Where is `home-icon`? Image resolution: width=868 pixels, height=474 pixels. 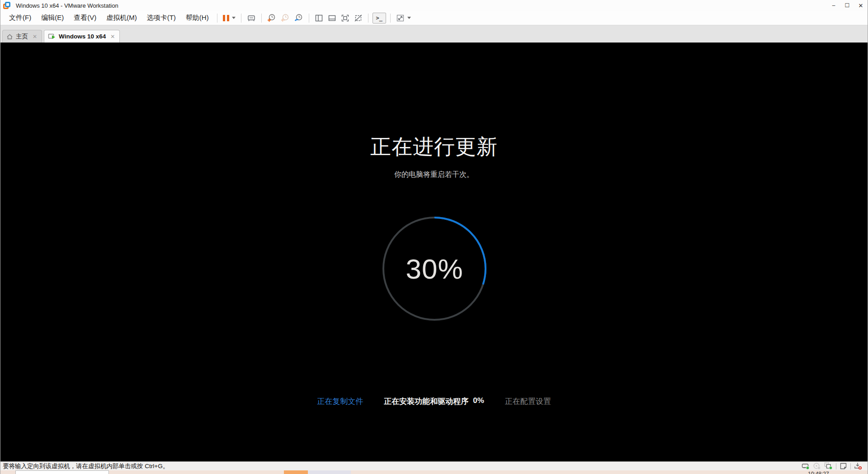
home-icon is located at coordinates (10, 37).